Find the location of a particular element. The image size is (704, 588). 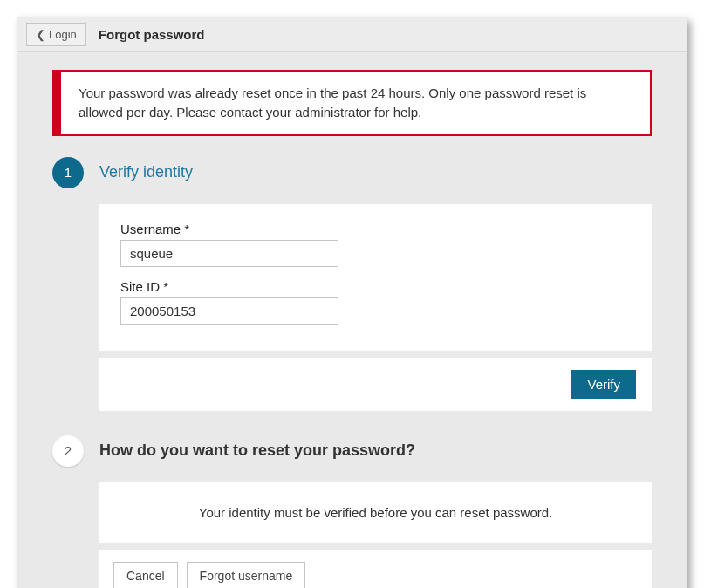

step2-actions: Cancel Forgot username is located at coordinates (375, 569).